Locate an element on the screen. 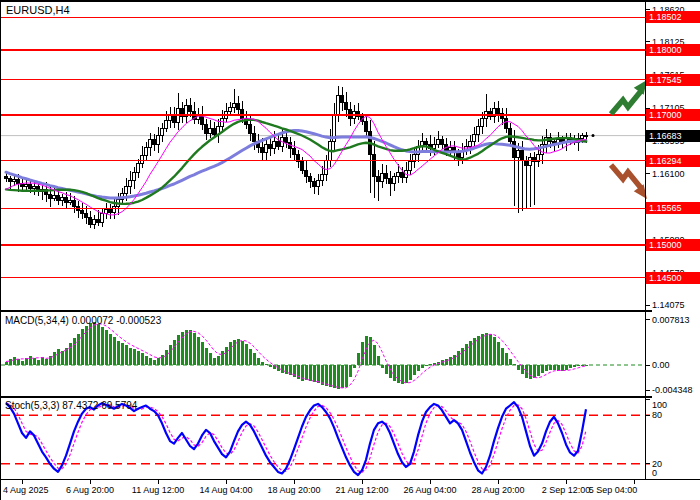  stoch-tick-label: 0 is located at coordinates (654, 473).